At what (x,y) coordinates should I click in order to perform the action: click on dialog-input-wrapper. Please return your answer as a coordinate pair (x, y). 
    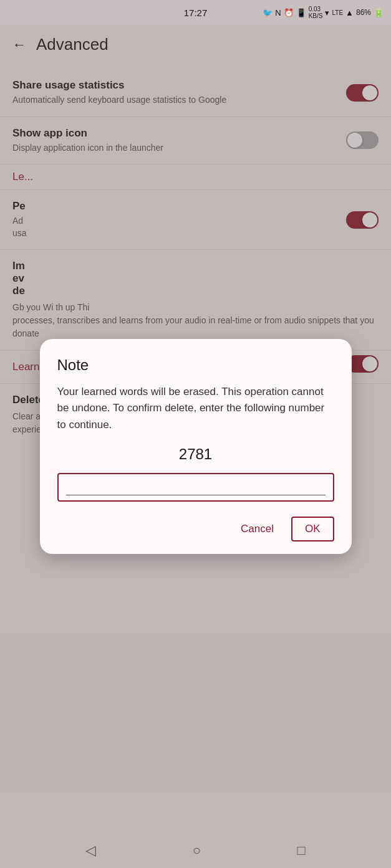
    Looking at the image, I should click on (196, 487).